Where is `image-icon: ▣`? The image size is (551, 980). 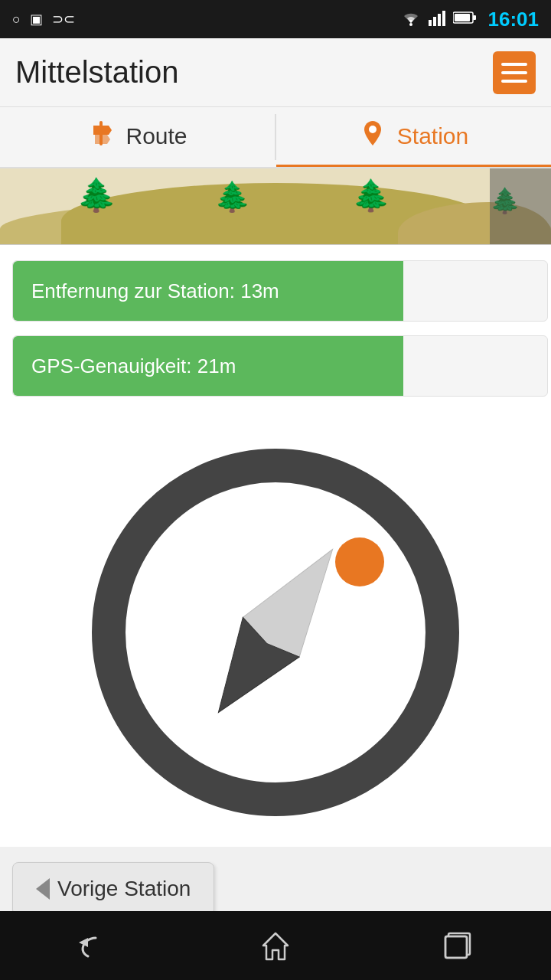
image-icon: ▣ is located at coordinates (37, 19).